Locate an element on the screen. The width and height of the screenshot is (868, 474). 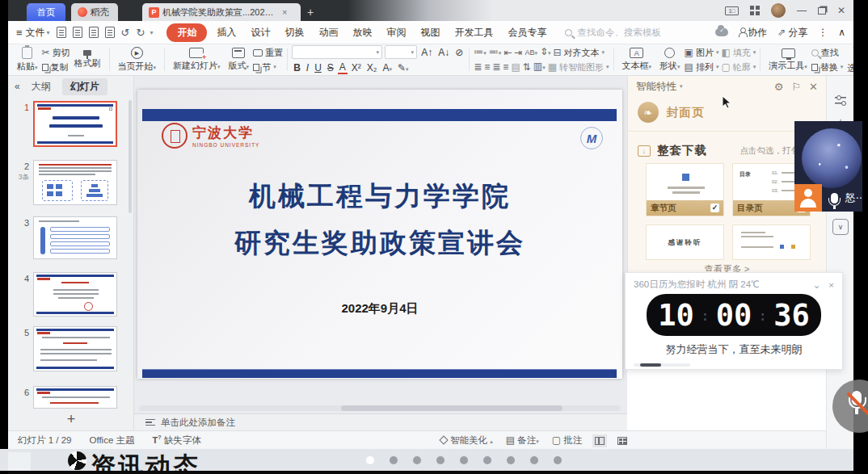
highlight-button: ✎▾ is located at coordinates (403, 68).